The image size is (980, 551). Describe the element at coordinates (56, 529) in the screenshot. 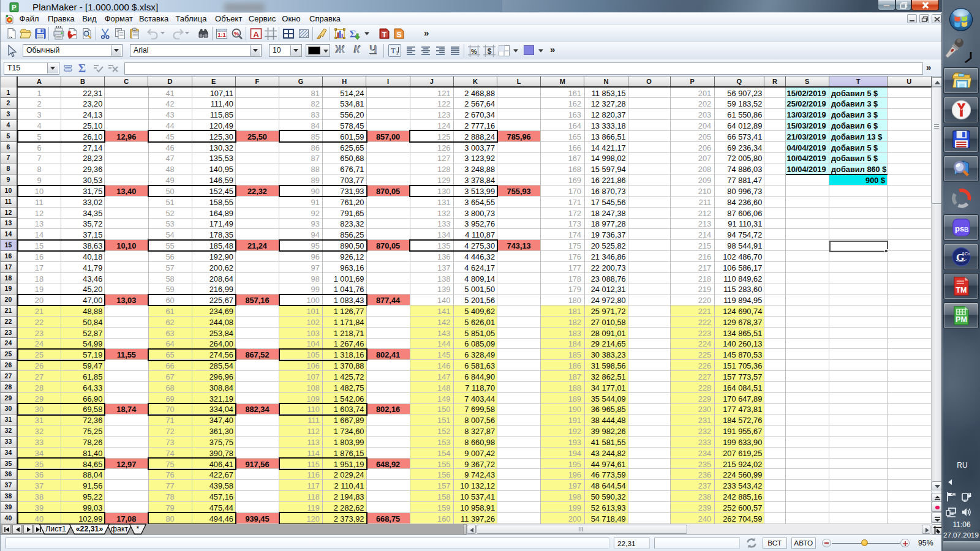

I see `svg-text: Лист1` at that location.